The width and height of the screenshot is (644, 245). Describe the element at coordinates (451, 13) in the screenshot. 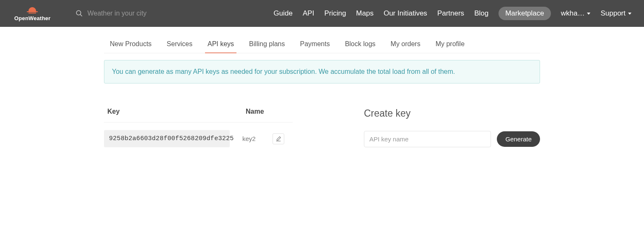

I see `nav-partners: Partners` at that location.